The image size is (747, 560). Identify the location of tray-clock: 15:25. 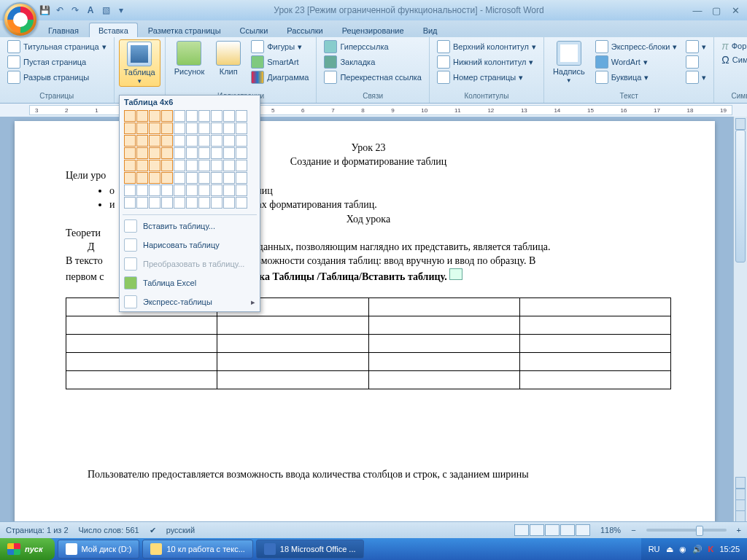
(729, 549).